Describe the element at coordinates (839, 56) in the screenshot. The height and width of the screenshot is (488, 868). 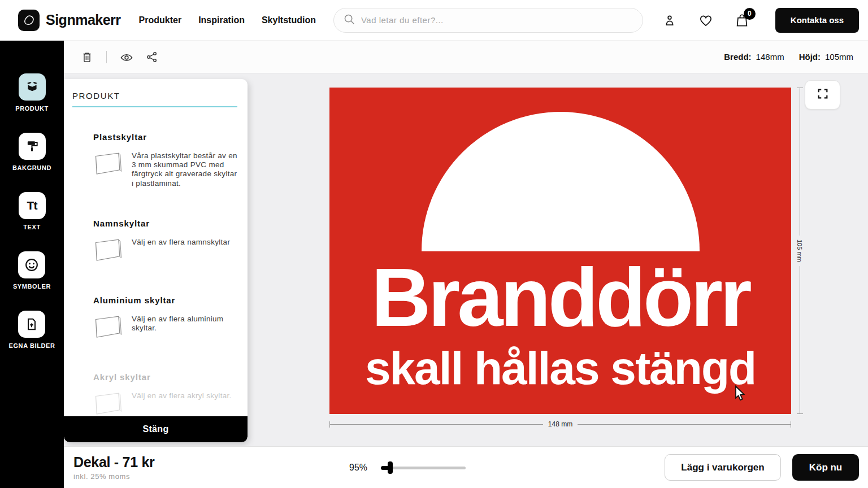
I see `height-value: 105mm` at that location.